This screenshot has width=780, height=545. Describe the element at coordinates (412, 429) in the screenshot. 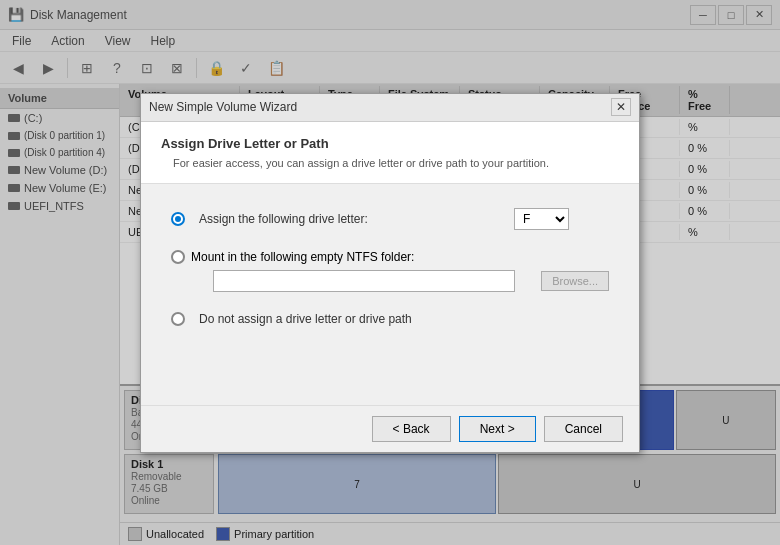

I see `back-button: < Back` at that location.